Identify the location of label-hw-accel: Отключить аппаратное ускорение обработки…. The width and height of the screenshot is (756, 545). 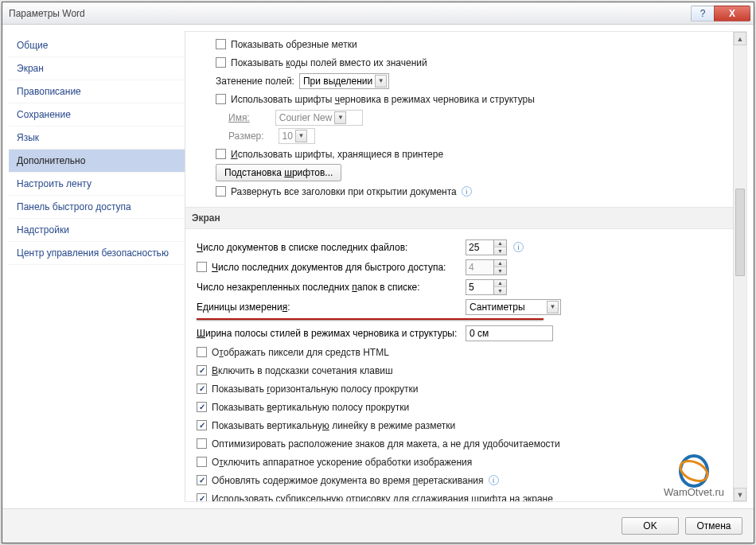
(342, 462).